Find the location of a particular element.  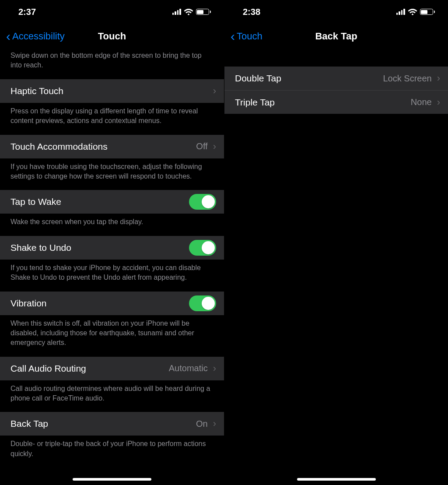

cell-label: Shake to Undo is located at coordinates (41, 248).